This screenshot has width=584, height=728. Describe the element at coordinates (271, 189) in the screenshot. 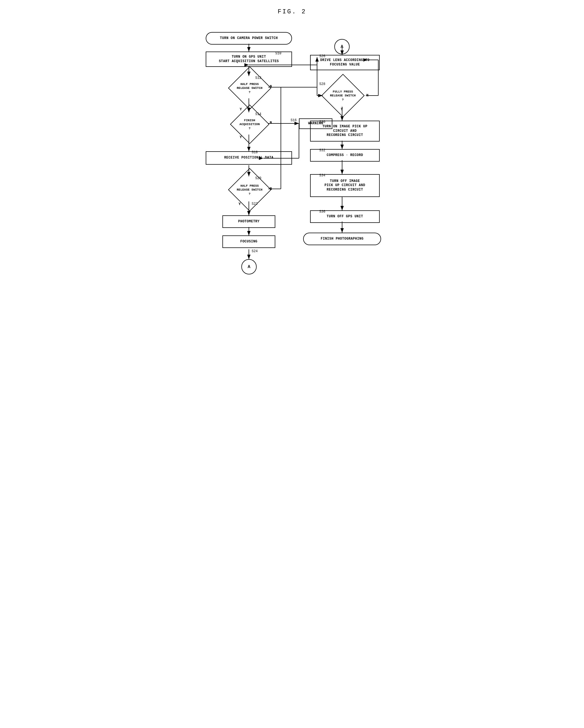

I see `s20-n-label: N` at that location.